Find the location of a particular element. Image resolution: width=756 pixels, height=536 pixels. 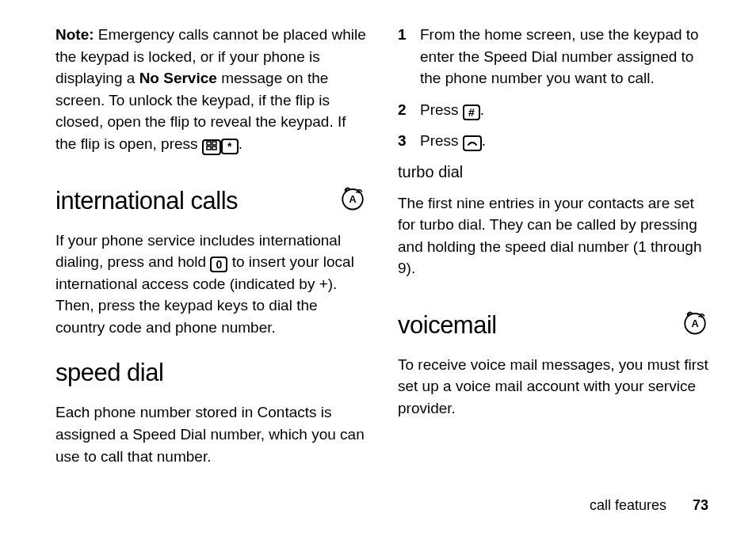

speed-dial-paragraph: Each phone number stored in Contacts is … is located at coordinates (211, 434).